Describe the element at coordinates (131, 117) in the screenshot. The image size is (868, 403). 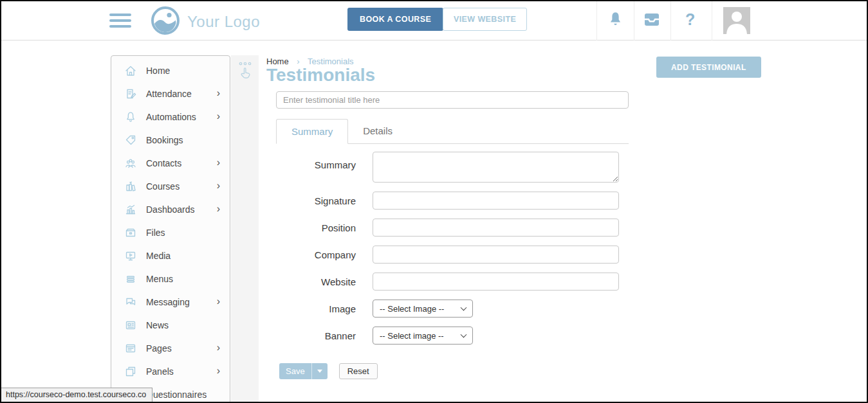
I see `automations-icon` at that location.